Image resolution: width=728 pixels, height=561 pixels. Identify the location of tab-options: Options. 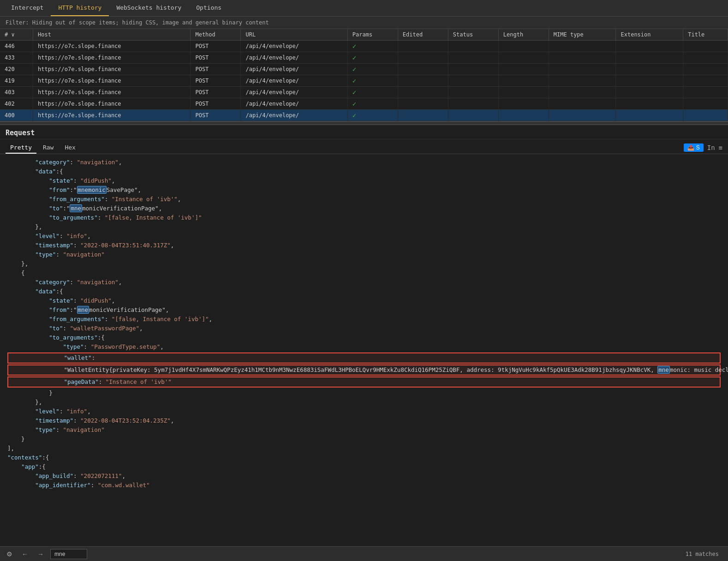
(209, 8).